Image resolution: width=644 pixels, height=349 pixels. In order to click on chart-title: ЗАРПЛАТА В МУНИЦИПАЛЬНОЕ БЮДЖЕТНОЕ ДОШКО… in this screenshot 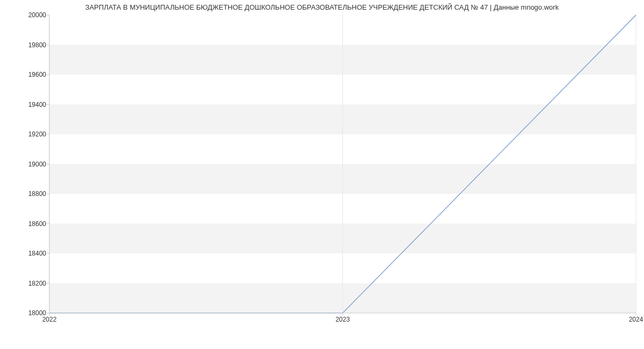, I will do `click(322, 8)`.